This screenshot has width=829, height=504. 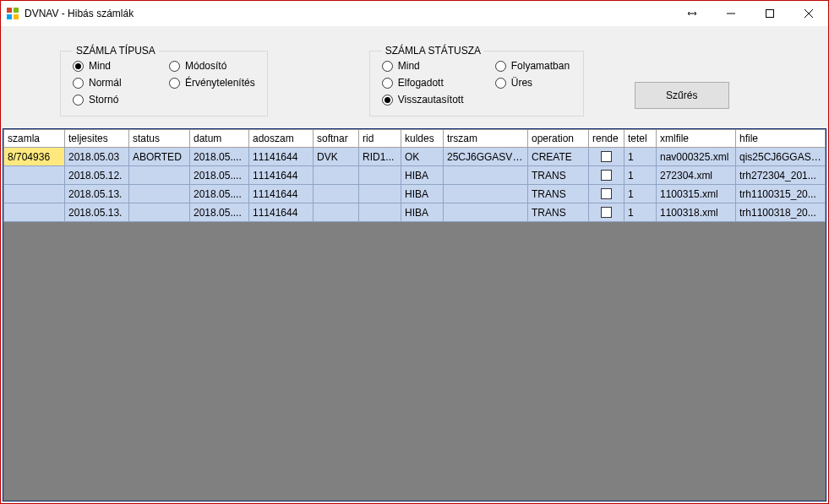 What do you see at coordinates (336, 138) in the screenshot?
I see `col-softnam: softnar` at bounding box center [336, 138].